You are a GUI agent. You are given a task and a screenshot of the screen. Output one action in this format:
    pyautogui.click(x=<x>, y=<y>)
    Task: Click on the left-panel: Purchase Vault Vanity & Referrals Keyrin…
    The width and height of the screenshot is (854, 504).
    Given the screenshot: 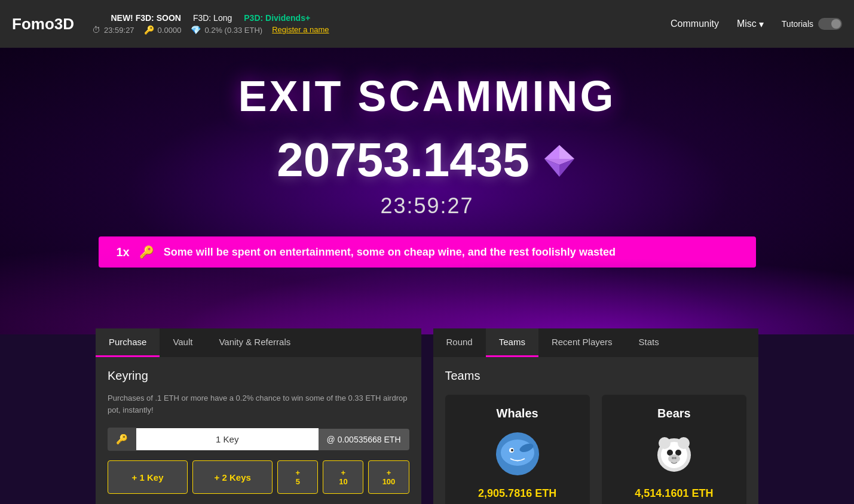 What is the action you would take?
    pyautogui.click(x=258, y=416)
    